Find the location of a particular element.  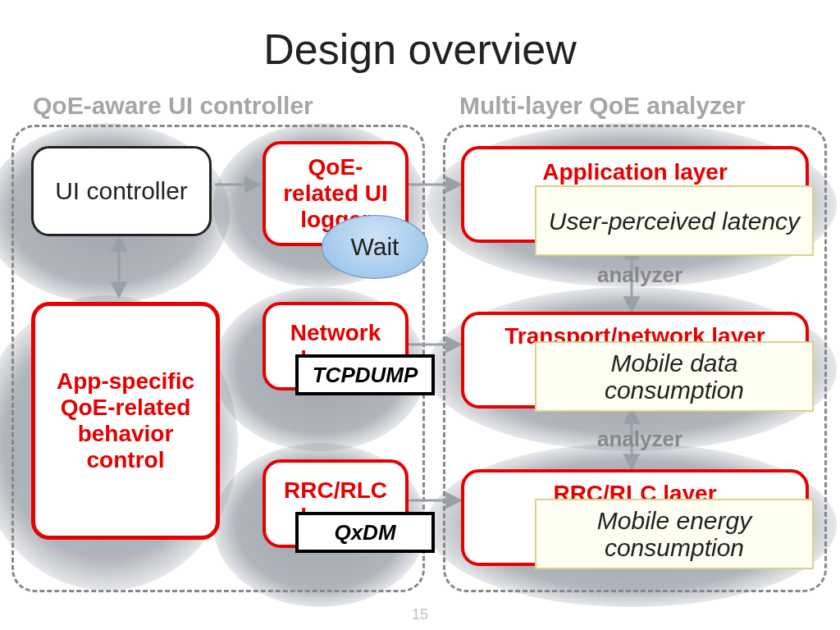

ui-controller-box: UI controller is located at coordinates (121, 191).